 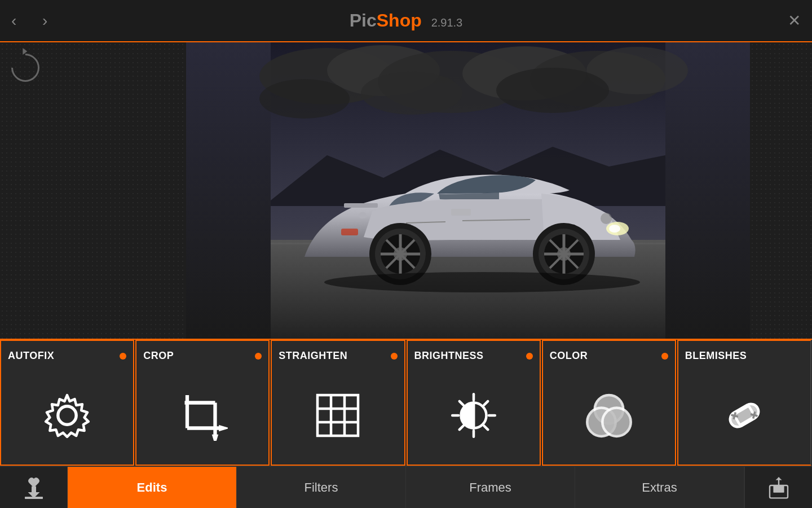 I want to click on tool-crop-dot, so click(x=258, y=356).